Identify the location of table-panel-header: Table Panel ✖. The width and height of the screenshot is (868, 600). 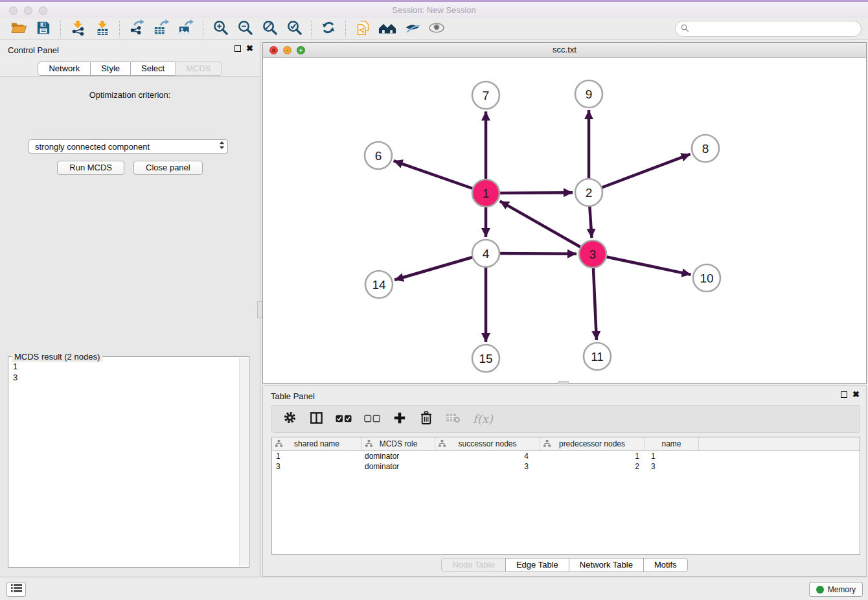
(565, 395).